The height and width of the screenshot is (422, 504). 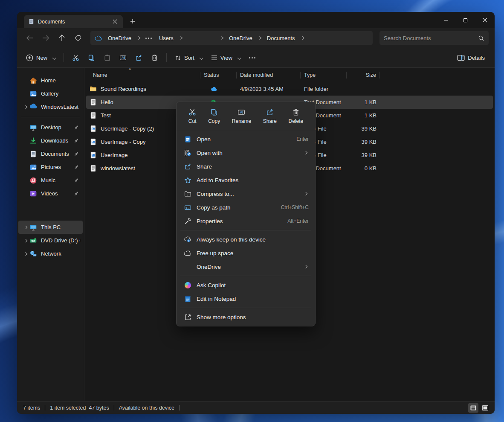 I want to click on menu-item-add-to-favorites: Add to Favorites, so click(x=246, y=180).